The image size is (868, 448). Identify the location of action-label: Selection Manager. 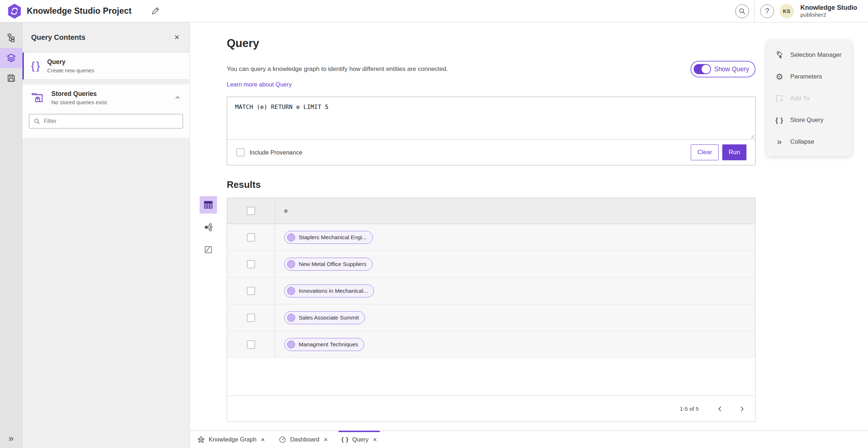
(816, 55).